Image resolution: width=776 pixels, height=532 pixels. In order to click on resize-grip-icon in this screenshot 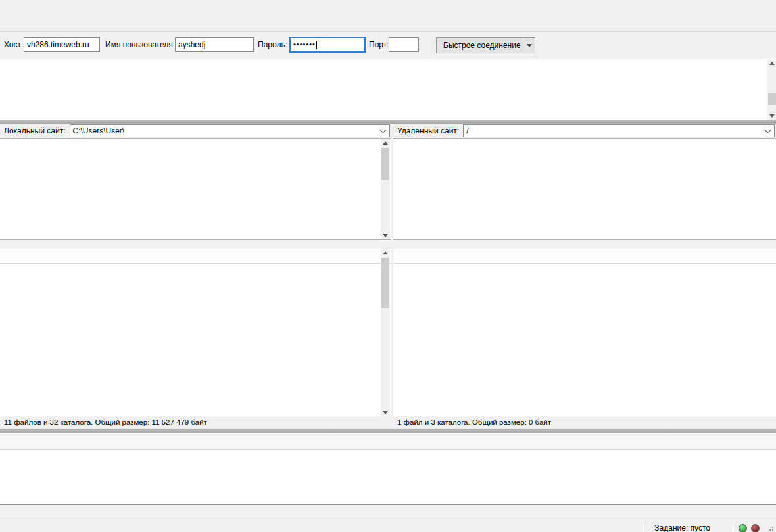, I will do `click(770, 529)`.